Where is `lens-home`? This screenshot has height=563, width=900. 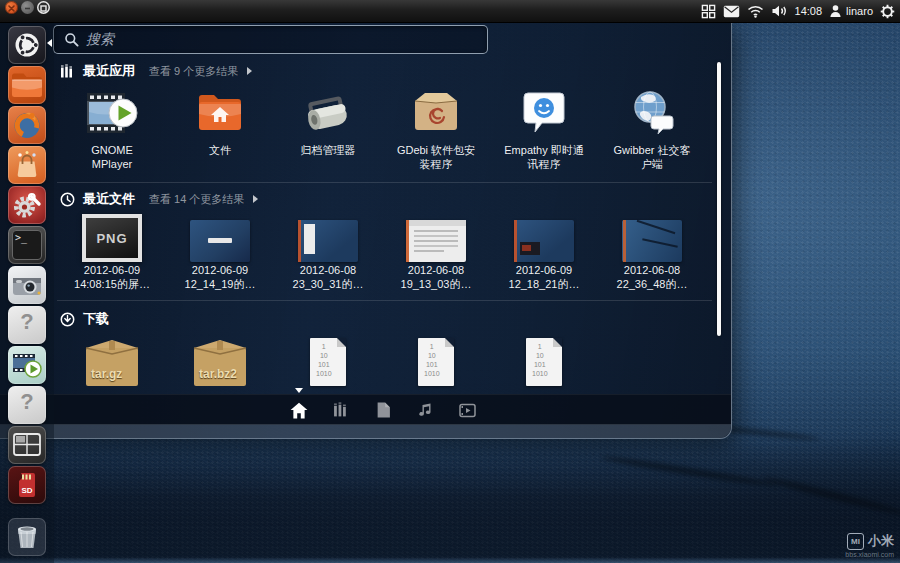 lens-home is located at coordinates (299, 410).